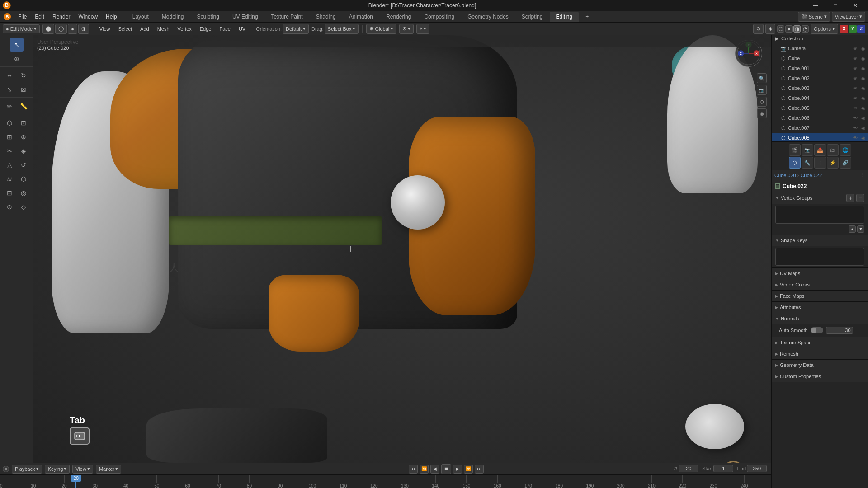  What do you see at coordinates (863, 175) in the screenshot?
I see `breadcrumb-menu-btn: ⋮` at bounding box center [863, 175].